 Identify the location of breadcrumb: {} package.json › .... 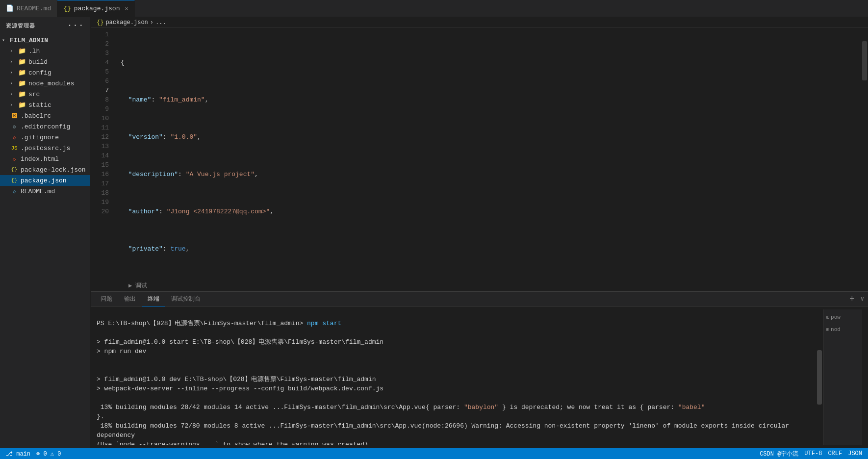
(480, 23).